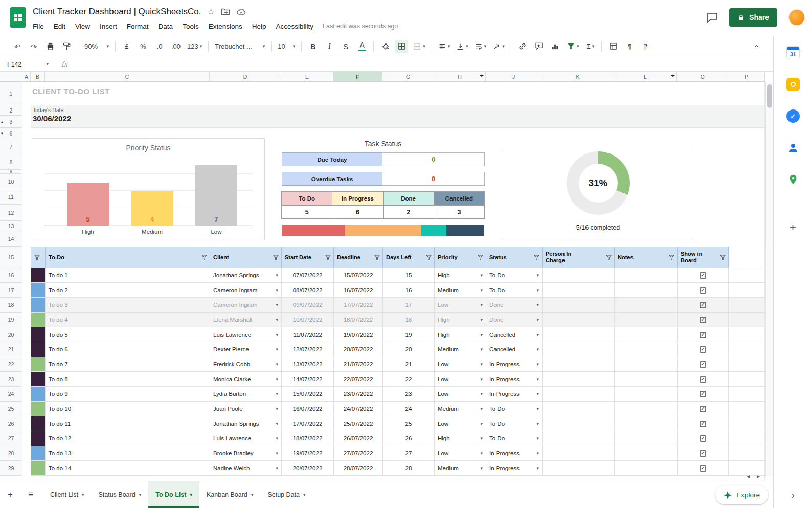 Image resolution: width=812 pixels, height=508 pixels. I want to click on row-header: 22, so click(11, 364).